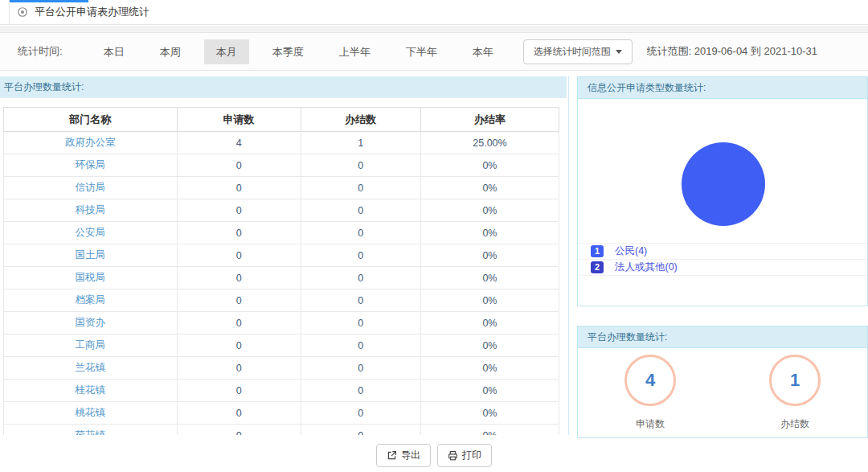 Image resolution: width=868 pixels, height=472 pixels. I want to click on table-header-cell: 部门名称, so click(91, 120).